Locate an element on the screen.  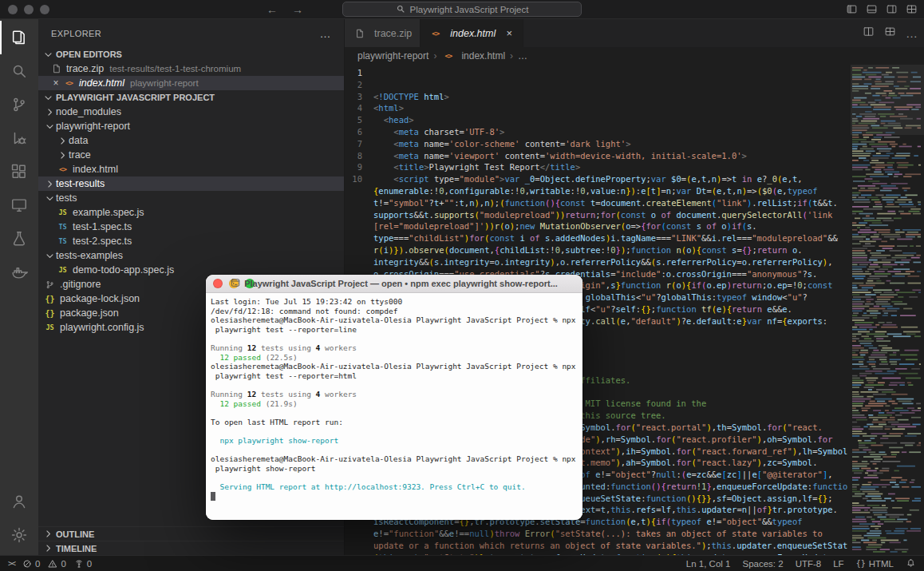
folder-test-results: test-results is located at coordinates (192, 184).